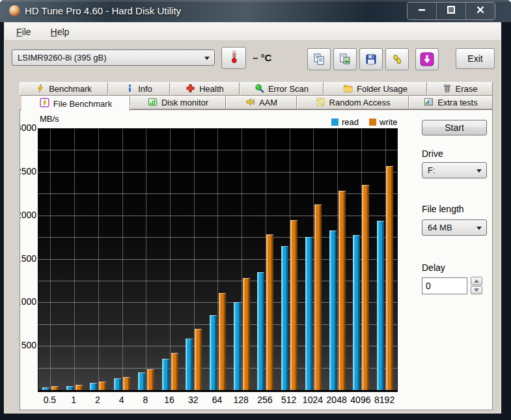  What do you see at coordinates (440, 228) in the screenshot?
I see `file-length-dropdown-value: 64 MB` at bounding box center [440, 228].